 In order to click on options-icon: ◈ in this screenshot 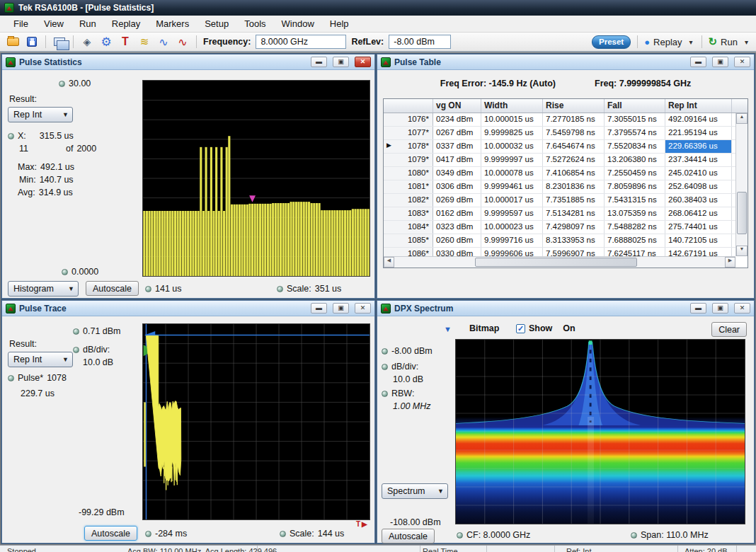, I will do `click(87, 42)`.